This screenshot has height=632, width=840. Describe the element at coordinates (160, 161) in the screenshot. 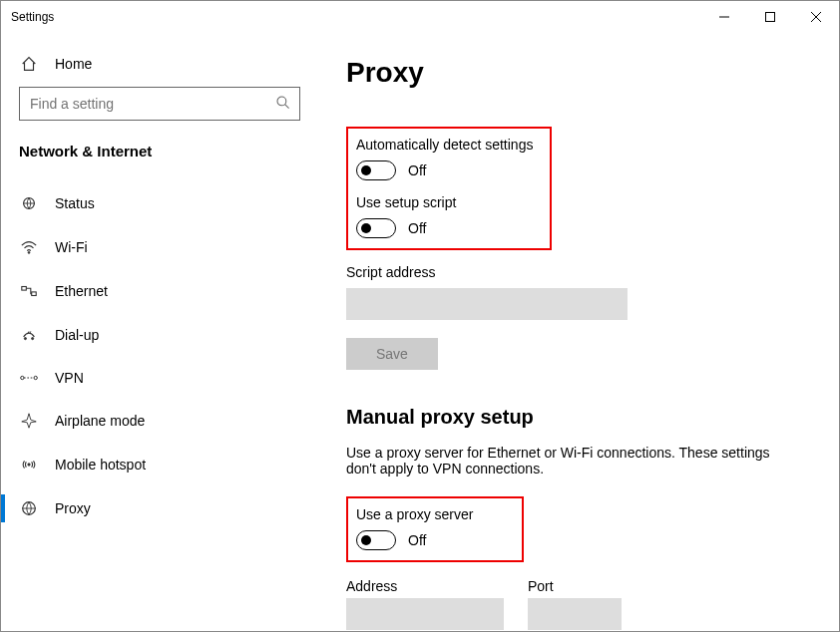

I see `category-heading: Network & Internet` at that location.